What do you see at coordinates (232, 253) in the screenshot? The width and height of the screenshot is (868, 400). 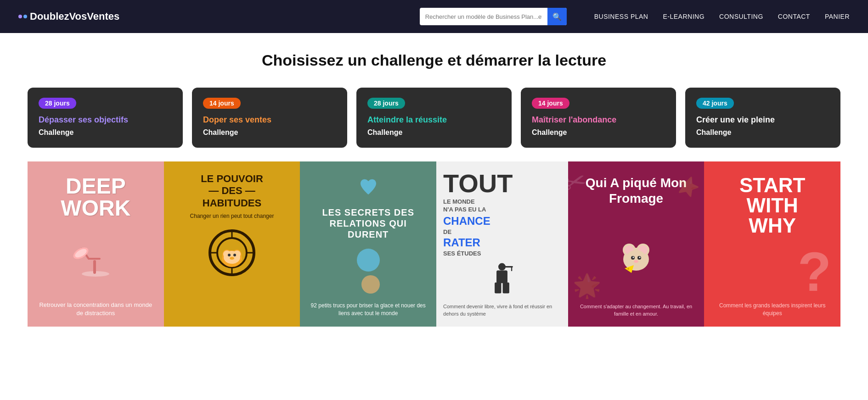 I see `hamster-wheel-icon` at bounding box center [232, 253].